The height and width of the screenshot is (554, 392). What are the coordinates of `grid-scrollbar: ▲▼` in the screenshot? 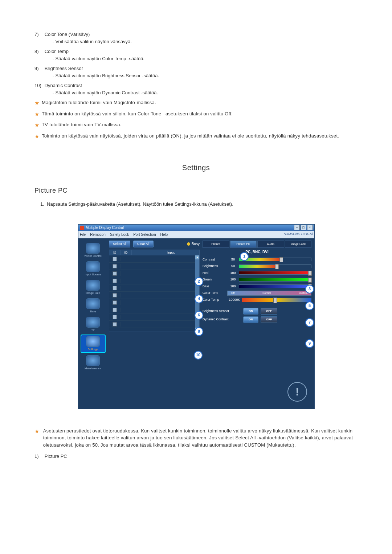 It's located at (197, 294).